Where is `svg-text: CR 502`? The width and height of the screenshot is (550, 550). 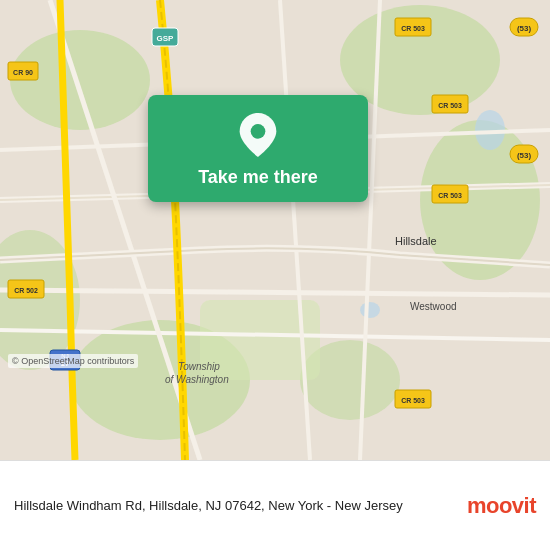
svg-text: CR 502 is located at coordinates (26, 290).